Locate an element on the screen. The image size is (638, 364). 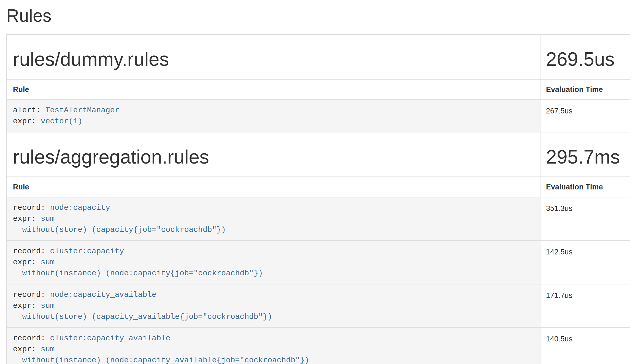
rule-expr-link: sum without(store) (capacity_available{j… is located at coordinates (143, 311).